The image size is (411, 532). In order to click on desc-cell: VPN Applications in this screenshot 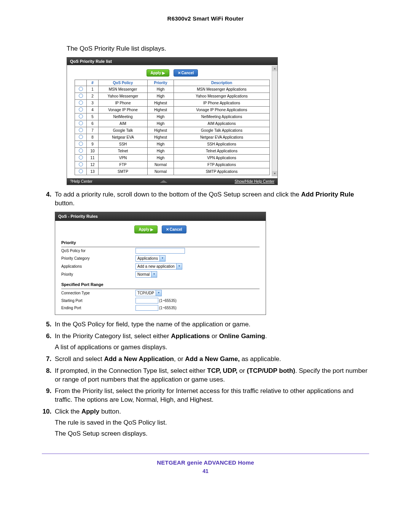, I will do `click(222, 158)`.